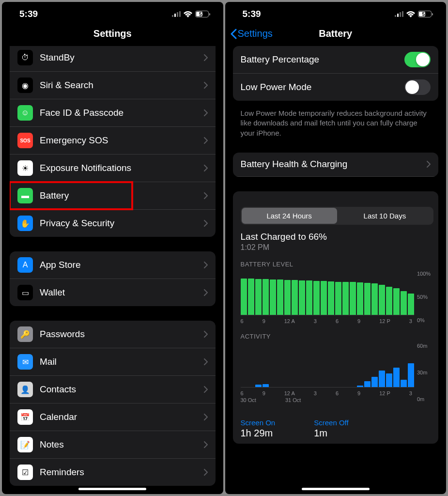 Image resolution: width=448 pixels, height=496 pixels. What do you see at coordinates (112, 362) in the screenshot?
I see `settings-row-mail: ✉Mail` at bounding box center [112, 362].